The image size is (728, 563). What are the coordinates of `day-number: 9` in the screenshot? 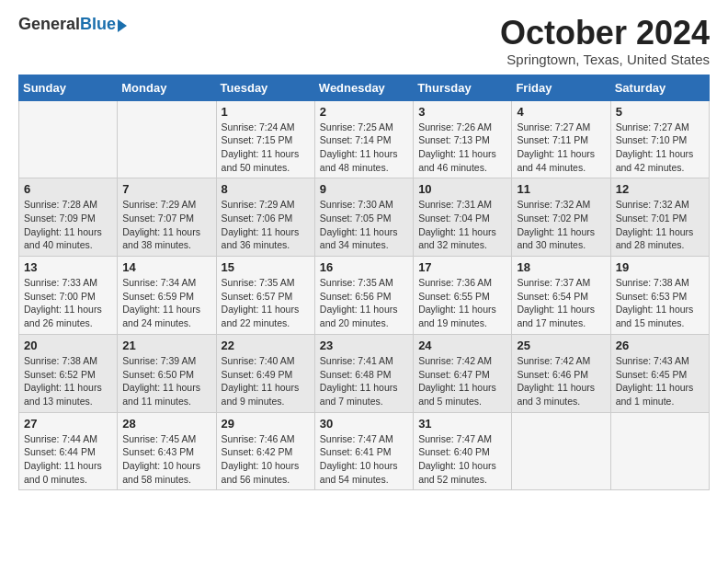 It's located at (364, 190).